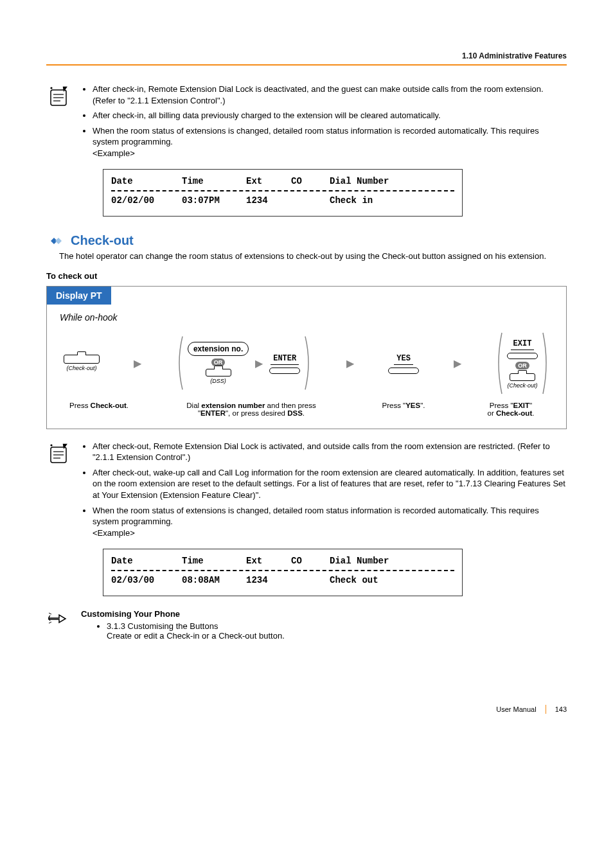  I want to click on section-title: Check-out, so click(102, 240).